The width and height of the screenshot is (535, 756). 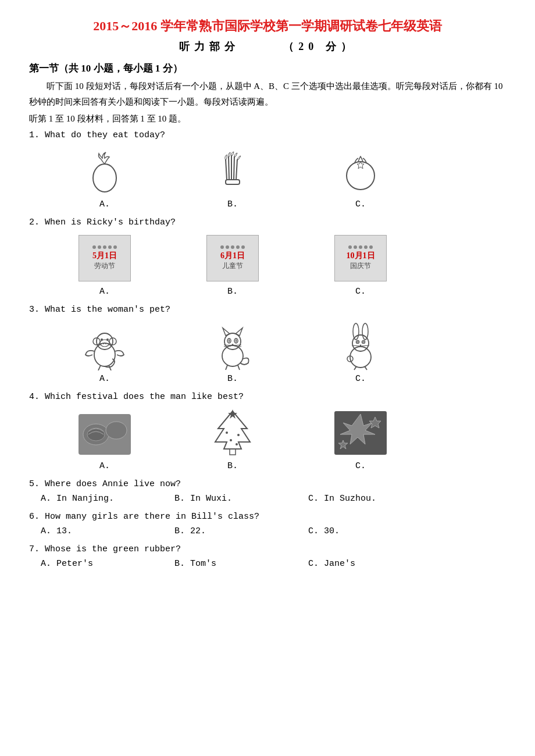 What do you see at coordinates (233, 351) in the screenshot?
I see `question-3-option-b: B.` at bounding box center [233, 351].